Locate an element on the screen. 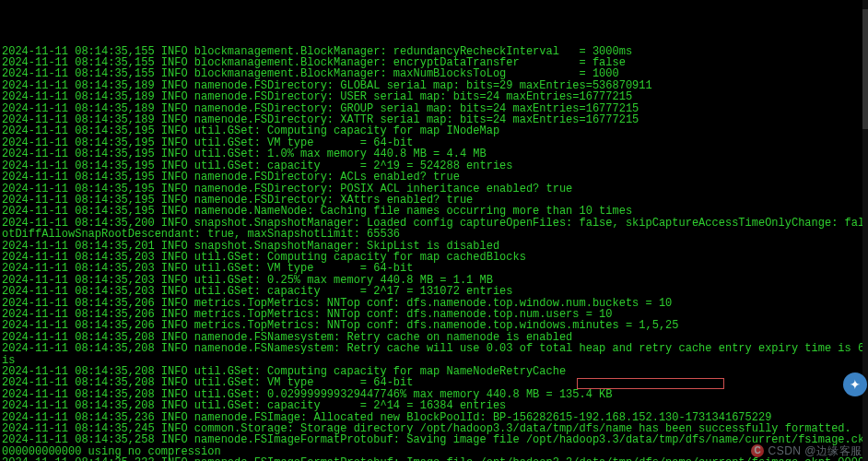 The width and height of the screenshot is (868, 461). log-line: 2024-11-11 08:14:35,195 INFO namenode.FS… is located at coordinates (435, 177).